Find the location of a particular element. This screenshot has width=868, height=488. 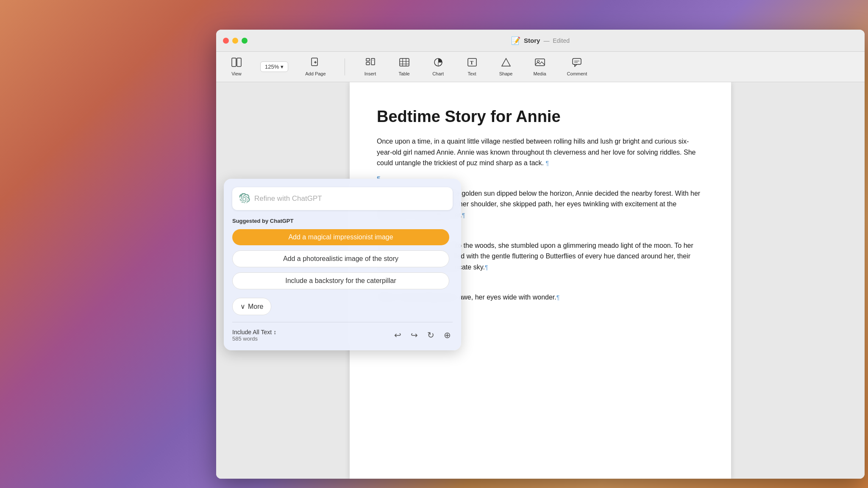

include-text: Include All Text ↕ is located at coordinates (254, 332).